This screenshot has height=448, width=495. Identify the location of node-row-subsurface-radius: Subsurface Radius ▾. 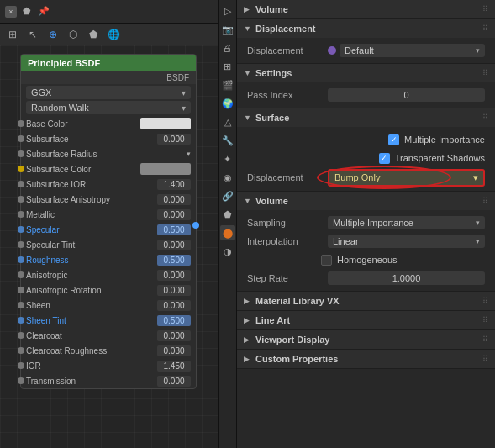
(108, 154).